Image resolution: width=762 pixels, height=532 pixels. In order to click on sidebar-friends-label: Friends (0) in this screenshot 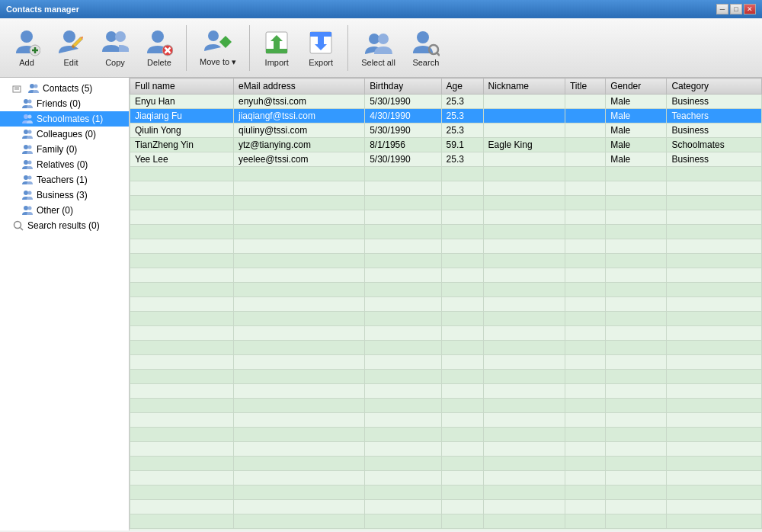, I will do `click(59, 104)`.